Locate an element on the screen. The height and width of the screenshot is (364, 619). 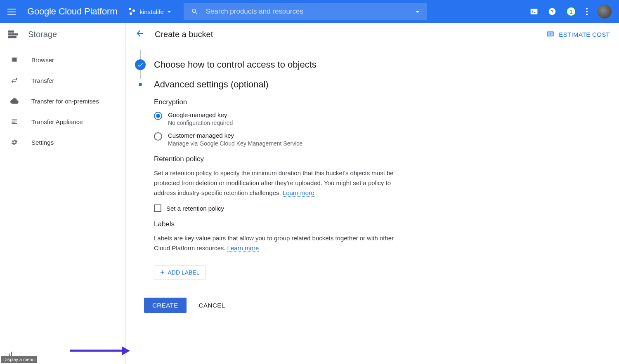
step-title: Choose how to control access to objects is located at coordinates (235, 65).